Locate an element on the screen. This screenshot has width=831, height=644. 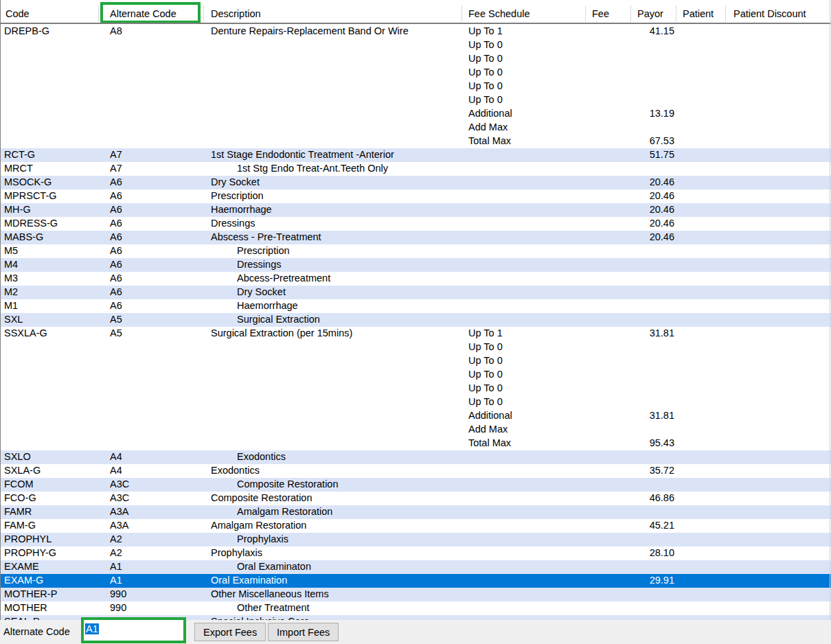
cell-alternate-code: A1 is located at coordinates (116, 580).